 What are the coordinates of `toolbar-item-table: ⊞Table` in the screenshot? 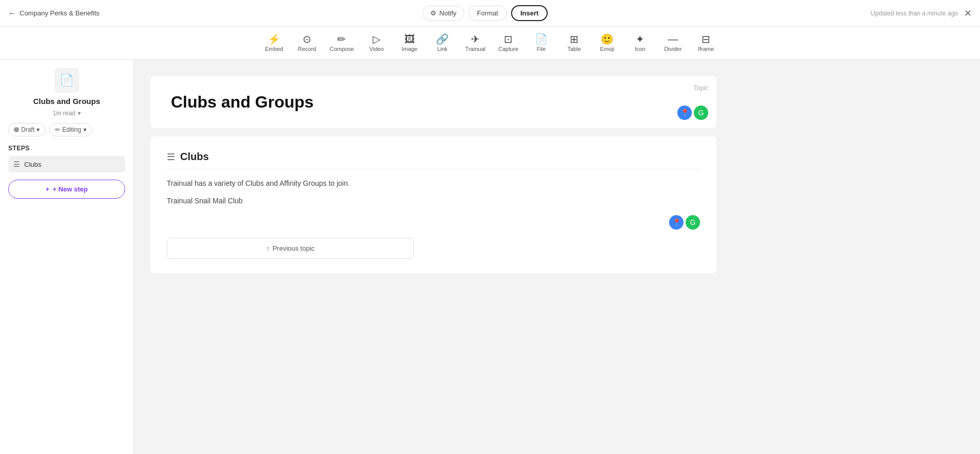 It's located at (574, 43).